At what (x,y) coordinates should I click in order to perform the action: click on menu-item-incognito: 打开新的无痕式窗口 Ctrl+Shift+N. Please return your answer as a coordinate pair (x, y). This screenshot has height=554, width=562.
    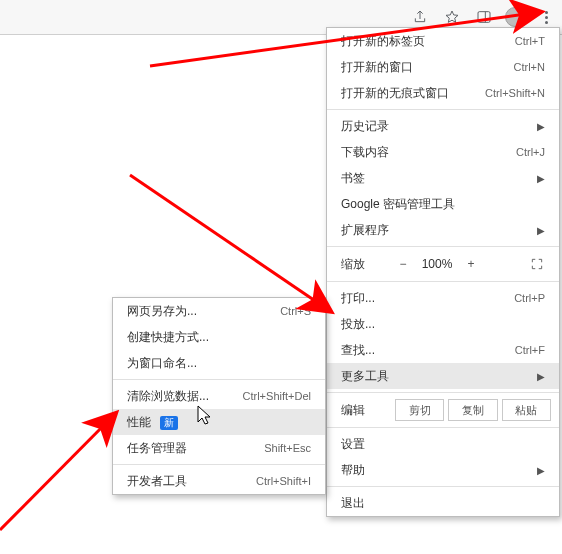
    Looking at the image, I should click on (443, 93).